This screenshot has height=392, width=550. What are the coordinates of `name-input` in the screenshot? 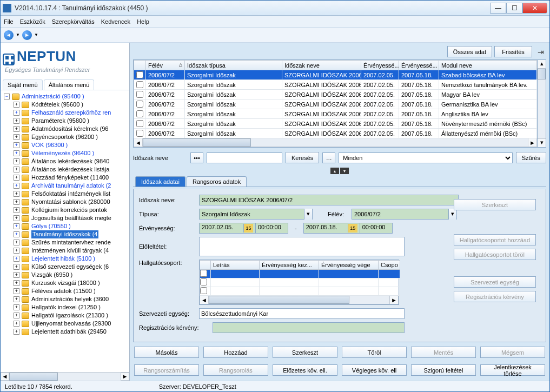 It's located at (329, 200).